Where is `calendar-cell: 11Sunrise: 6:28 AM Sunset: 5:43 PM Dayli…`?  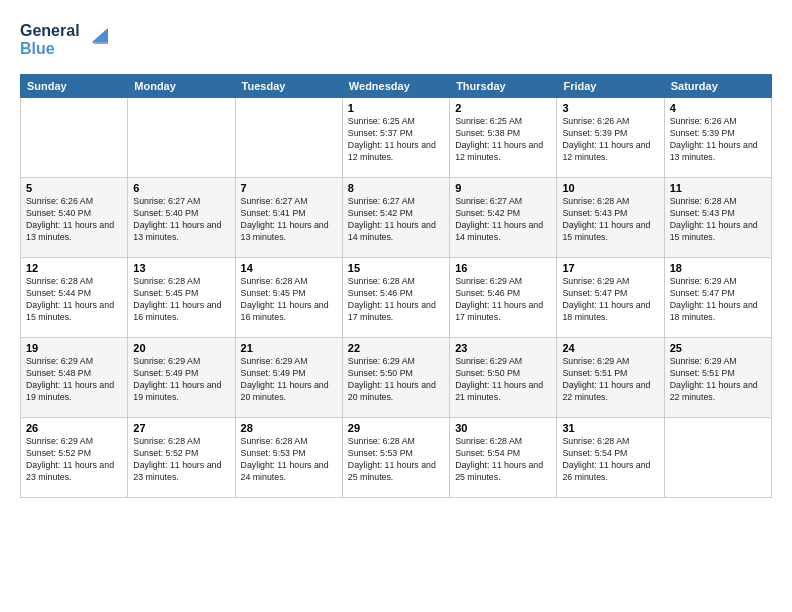 calendar-cell: 11Sunrise: 6:28 AM Sunset: 5:43 PM Dayli… is located at coordinates (718, 218).